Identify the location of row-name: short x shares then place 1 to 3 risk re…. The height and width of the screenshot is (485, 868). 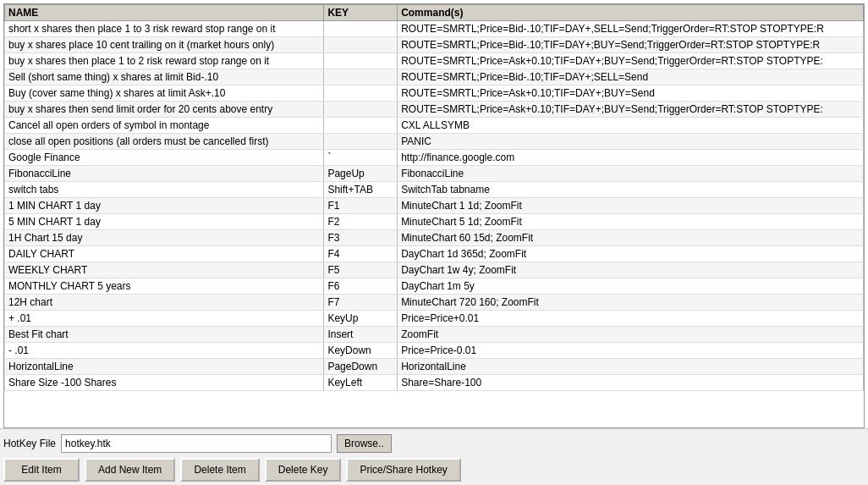
(164, 29).